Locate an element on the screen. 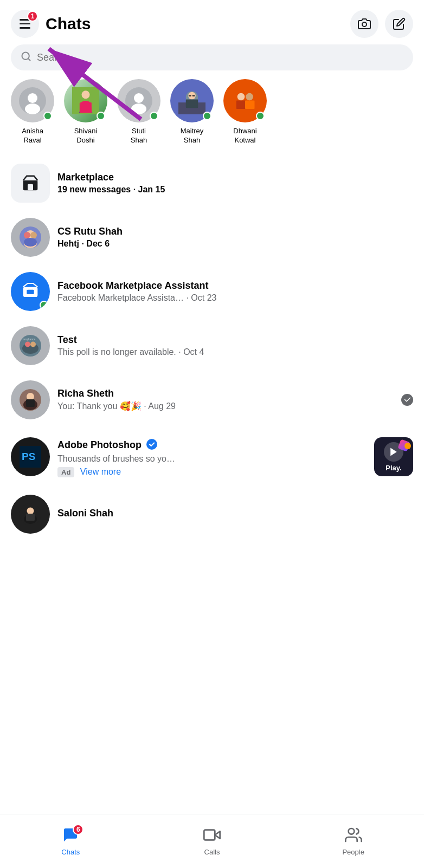  read-receipt is located at coordinates (407, 400).